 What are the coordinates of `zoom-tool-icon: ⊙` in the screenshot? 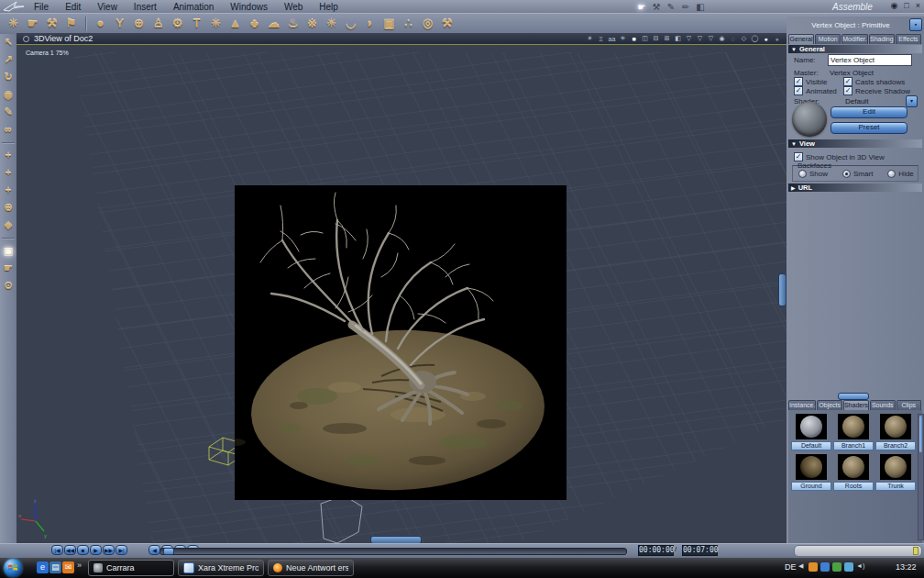 It's located at (8, 286).